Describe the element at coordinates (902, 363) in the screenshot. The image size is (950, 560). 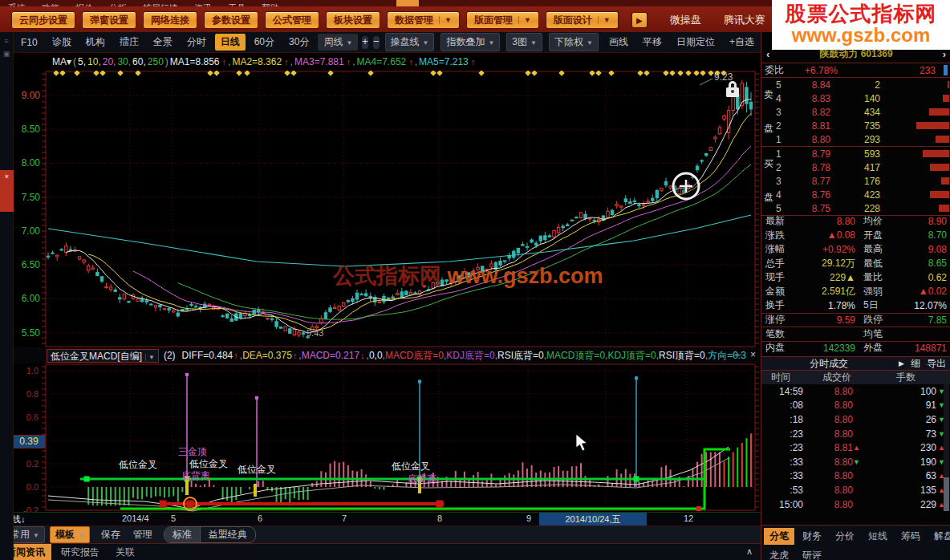
I see `play-icon: ▶` at that location.